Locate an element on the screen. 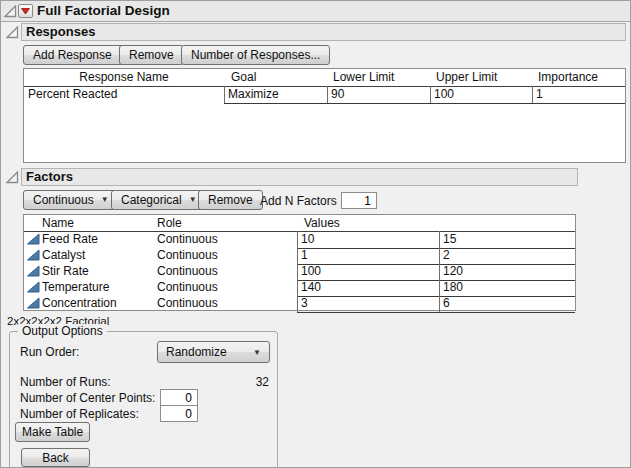 The image size is (631, 468). add-categorical-factor-button: Categorical ▼ is located at coordinates (159, 200).